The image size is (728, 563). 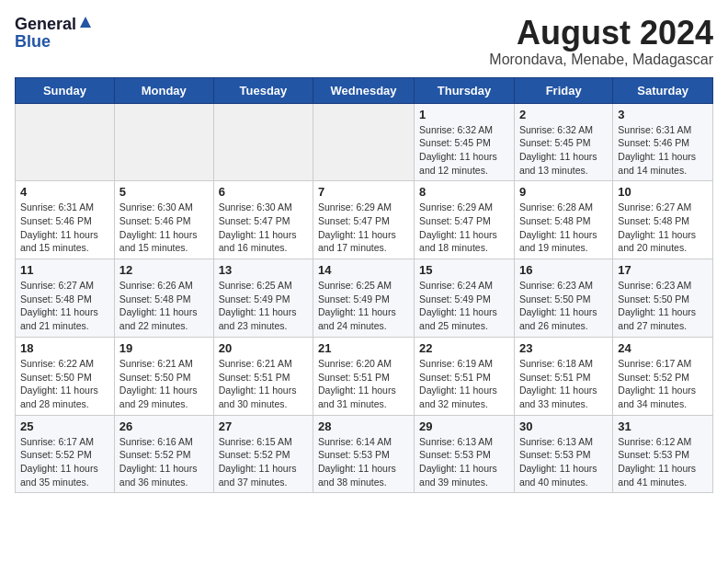 What do you see at coordinates (164, 348) in the screenshot?
I see `day-number: 19` at bounding box center [164, 348].